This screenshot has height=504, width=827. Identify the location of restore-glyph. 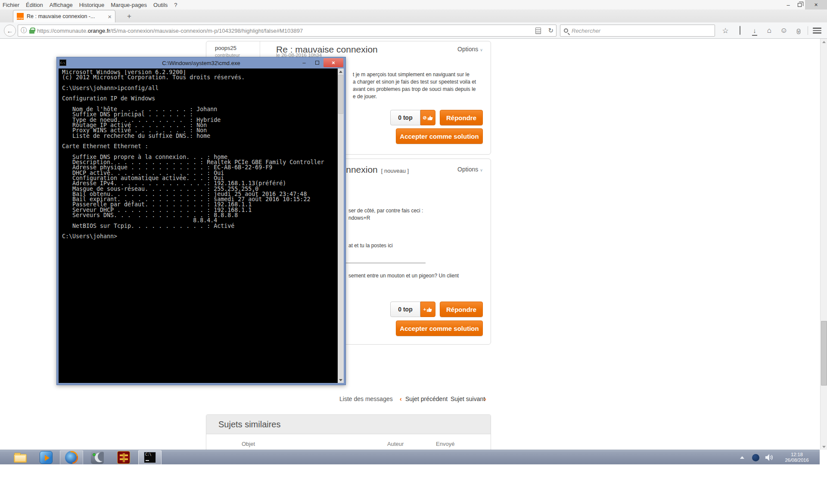
(799, 5).